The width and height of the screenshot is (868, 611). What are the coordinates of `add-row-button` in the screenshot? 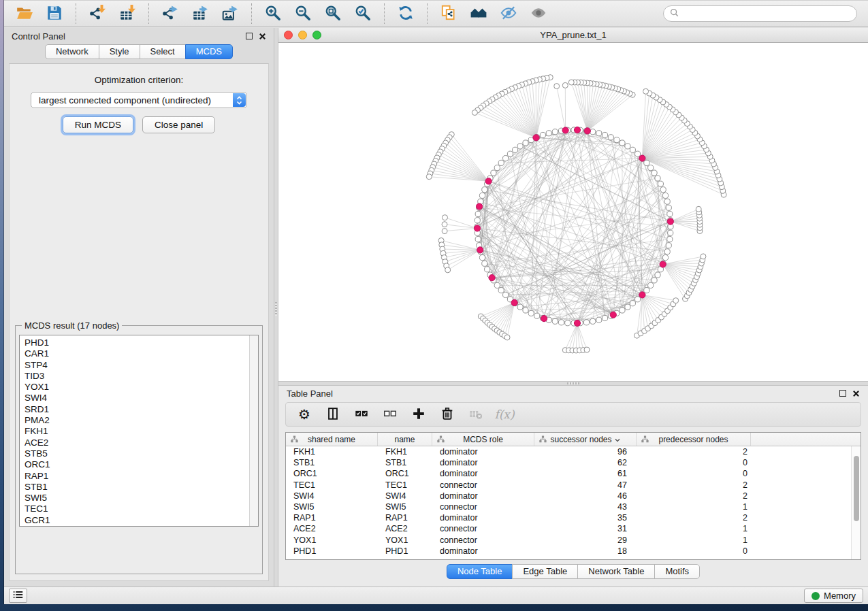 It's located at (419, 414).